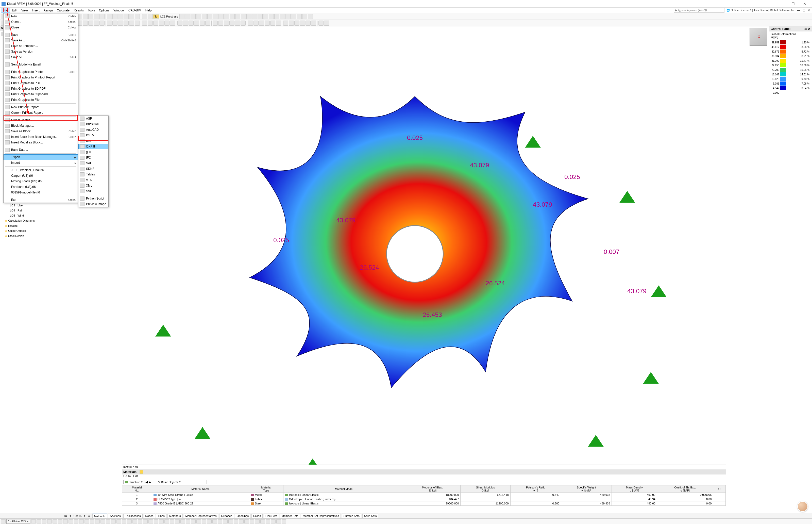 The width and height of the screenshot is (812, 524). Describe the element at coordinates (41, 142) in the screenshot. I see `file-menu-item: Insert Model as Block...` at that location.